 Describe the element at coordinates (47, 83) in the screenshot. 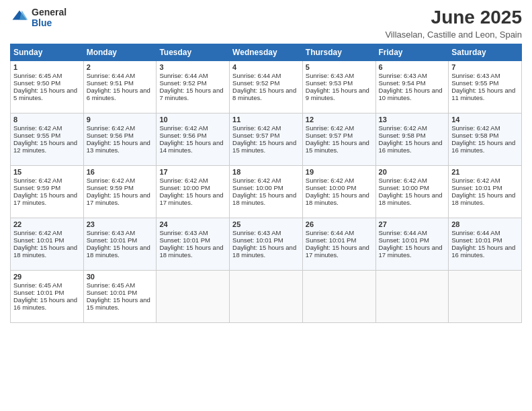

I see `sunset-text: Sunset: 9:50 PM` at that location.